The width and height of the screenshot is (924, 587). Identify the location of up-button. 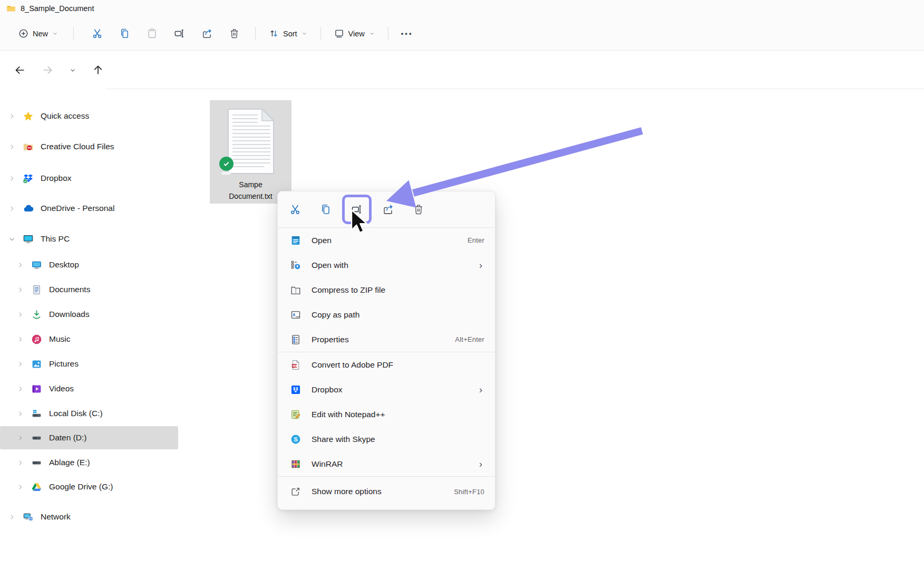
(98, 70).